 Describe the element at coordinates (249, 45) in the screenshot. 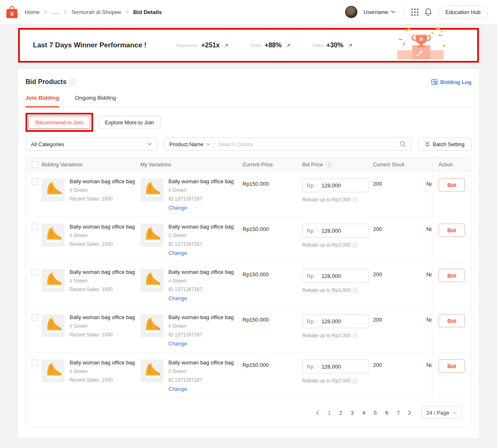

I see `winner-performance-banner: Last 7 Days Winner Performance ! Impress…` at that location.